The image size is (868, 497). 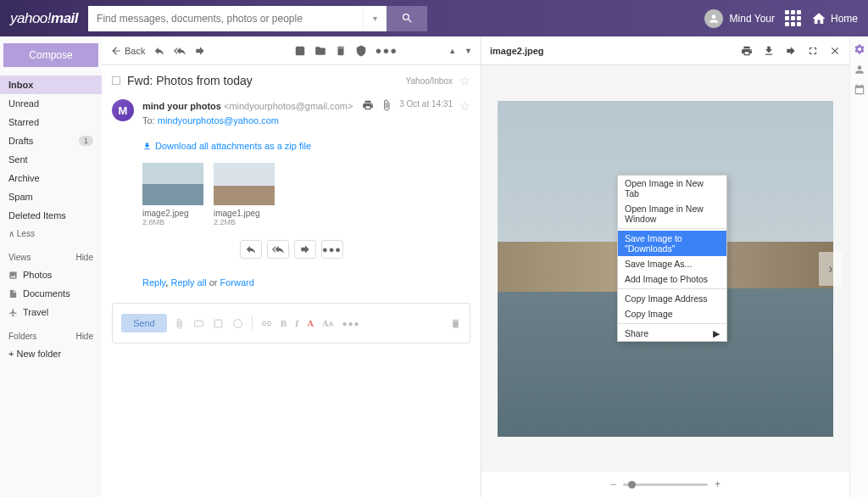 I want to click on right-panel, so click(x=859, y=266).